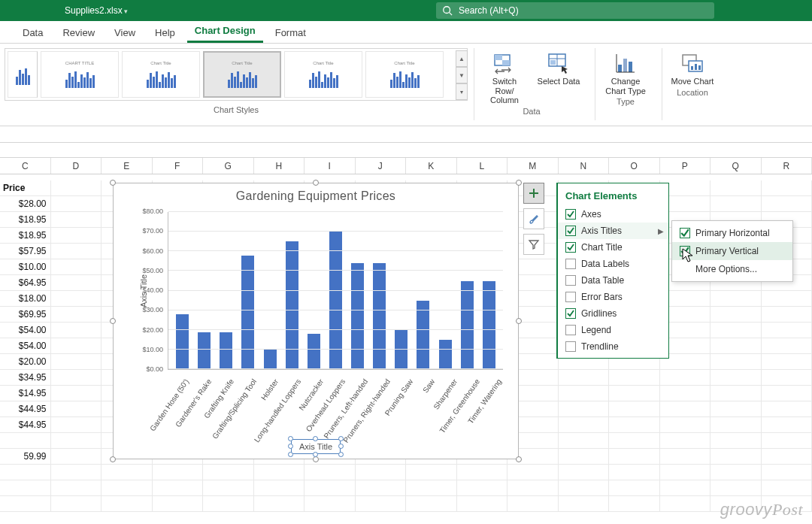  What do you see at coordinates (229, 165) in the screenshot?
I see `column-header: G` at bounding box center [229, 165].